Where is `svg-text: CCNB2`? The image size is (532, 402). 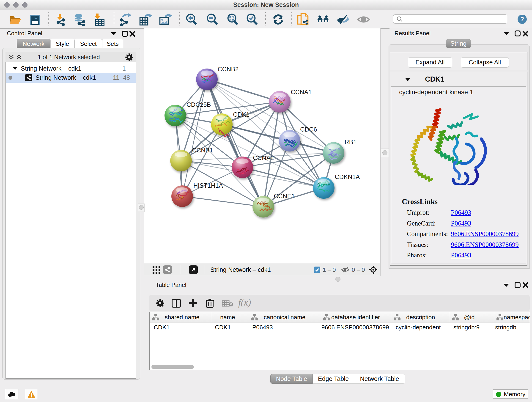
svg-text: CCNB2 is located at coordinates (228, 69).